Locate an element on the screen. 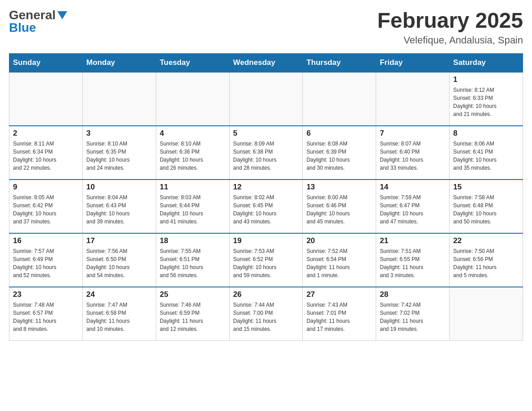  table-row: 5Sunrise: 8:09 AM Sunset: 6:38 PM Daylig… is located at coordinates (266, 153).